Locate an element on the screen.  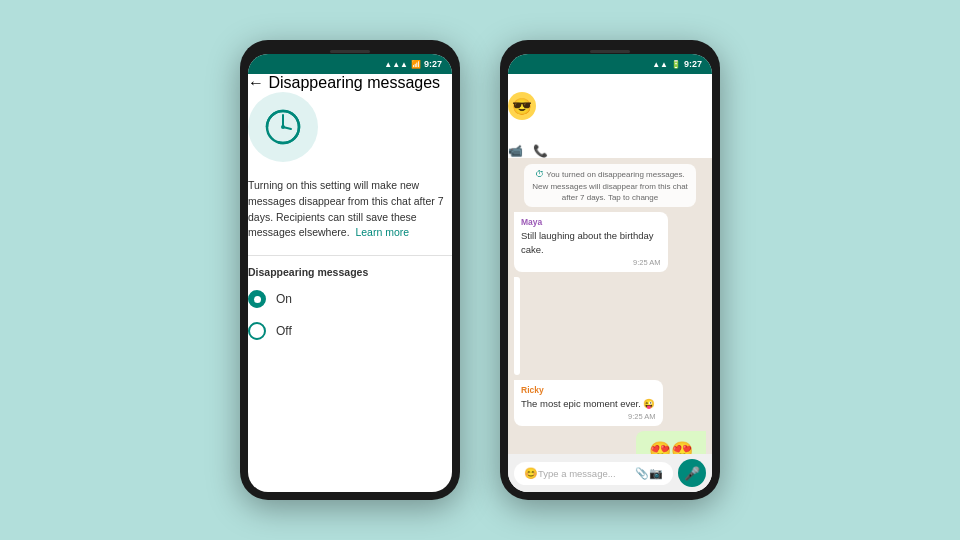
camera-icon: 📷 is located at coordinates (656, 474).